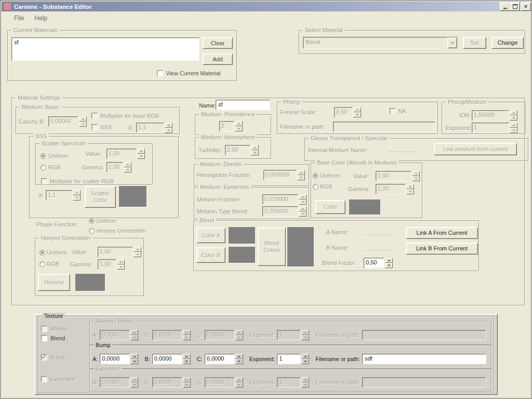  What do you see at coordinates (515, 6) in the screenshot?
I see `maximize-button` at bounding box center [515, 6].